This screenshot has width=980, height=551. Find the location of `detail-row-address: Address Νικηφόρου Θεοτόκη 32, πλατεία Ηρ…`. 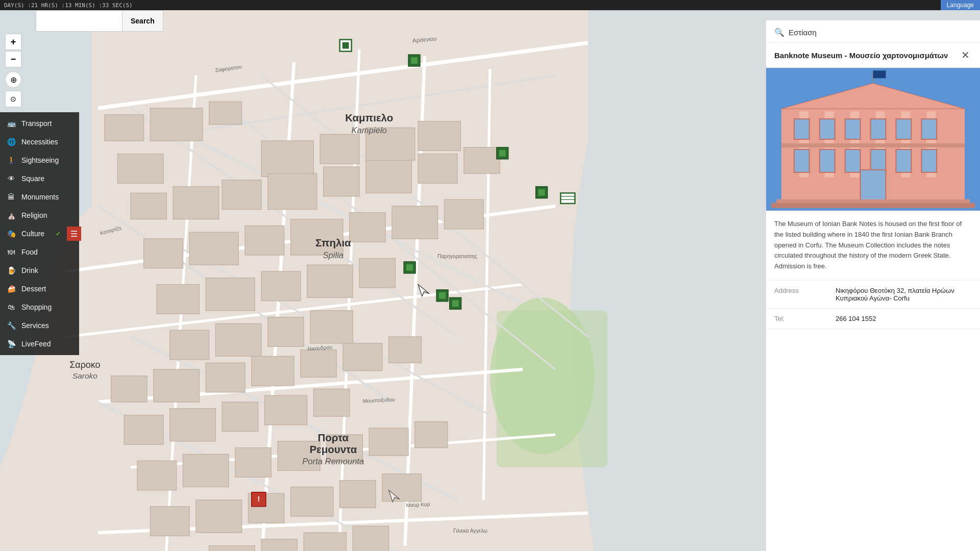

detail-row-address: Address Νικηφόρου Θεοτόκη 32, πλατεία Ηρ… is located at coordinates (873, 295).